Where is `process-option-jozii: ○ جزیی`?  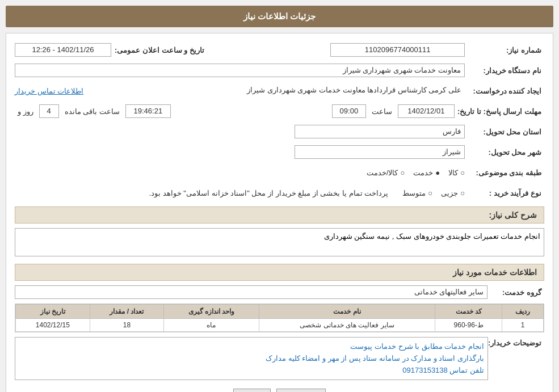 process-option-jozii: ○ جزیی is located at coordinates (453, 193).